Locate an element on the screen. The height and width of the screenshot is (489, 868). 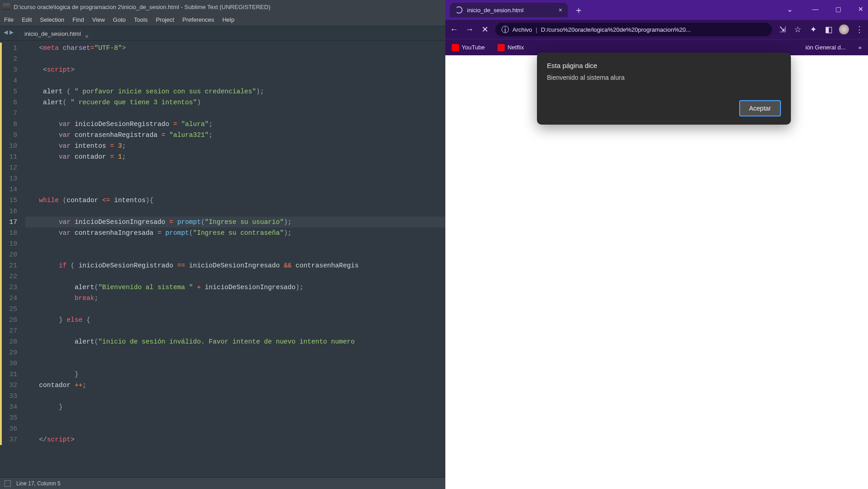
browser-tab: inicio_de_sesion.html × is located at coordinates (509, 10).